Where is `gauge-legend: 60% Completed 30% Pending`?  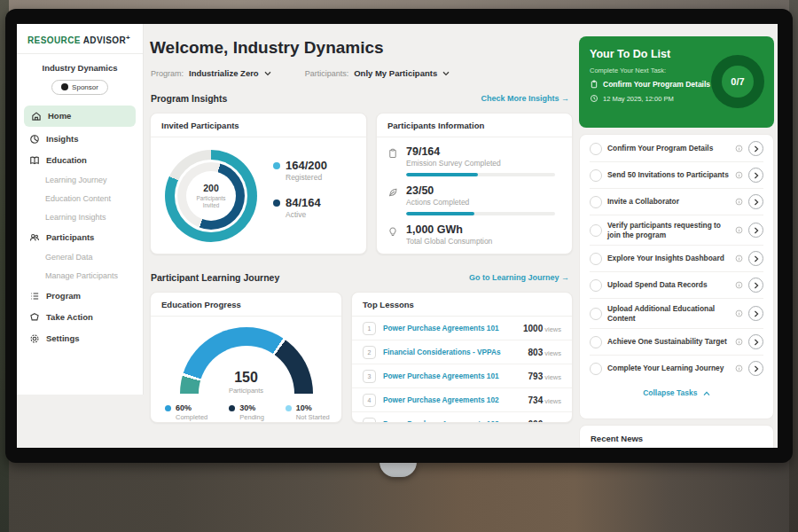
gauge-legend: 60% Completed 30% Pending is located at coordinates (246, 408).